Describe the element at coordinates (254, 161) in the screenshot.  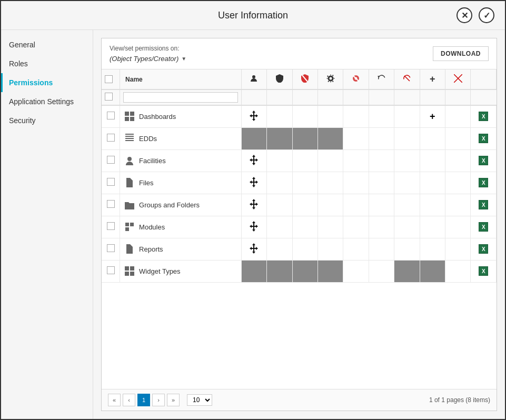
I see `perm-cell-facilities-col1` at that location.